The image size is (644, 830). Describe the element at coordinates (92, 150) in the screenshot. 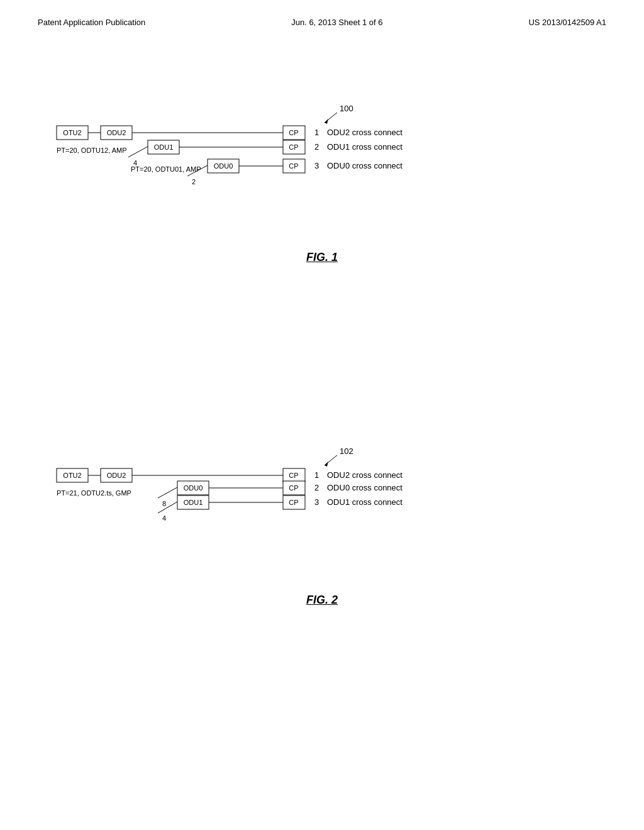

I see `svg-text: PT=20, ODTU12, AMP` at that location.